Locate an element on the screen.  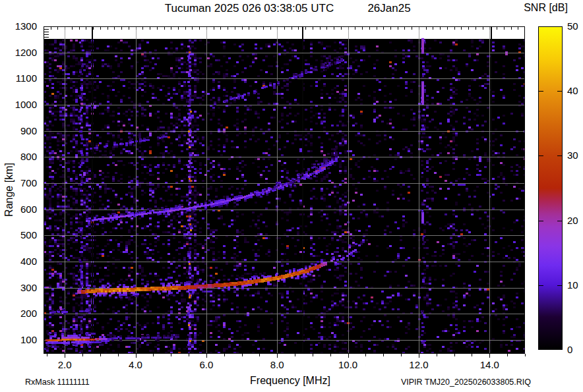
colorbar-tick-label: 50 is located at coordinates (572, 26).